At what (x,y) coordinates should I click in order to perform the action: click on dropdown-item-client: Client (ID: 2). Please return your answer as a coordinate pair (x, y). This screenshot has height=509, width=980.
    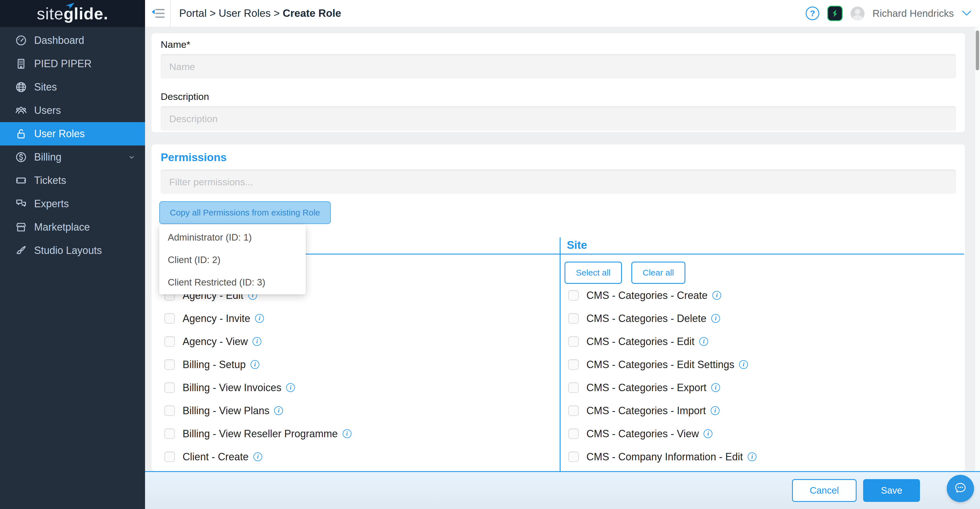
    Looking at the image, I should click on (233, 260).